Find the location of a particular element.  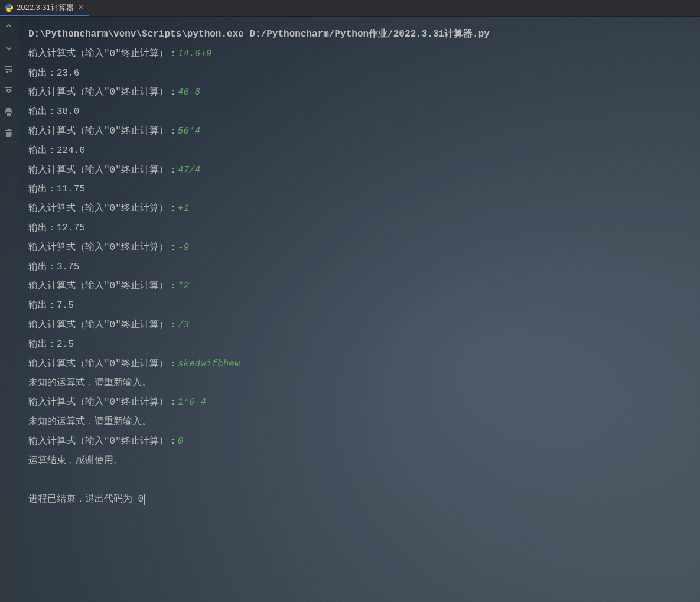

end-line: 运算结束，感谢使用。 is located at coordinates (359, 461).